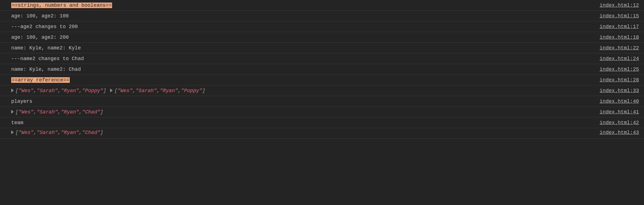 This screenshot has width=644, height=205. Describe the element at coordinates (617, 80) in the screenshot. I see `source-link: index.html:28` at that location.